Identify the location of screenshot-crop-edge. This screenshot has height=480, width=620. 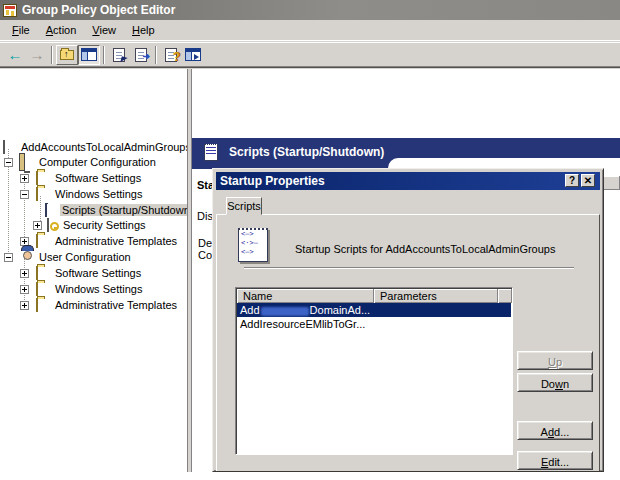
(310, 476).